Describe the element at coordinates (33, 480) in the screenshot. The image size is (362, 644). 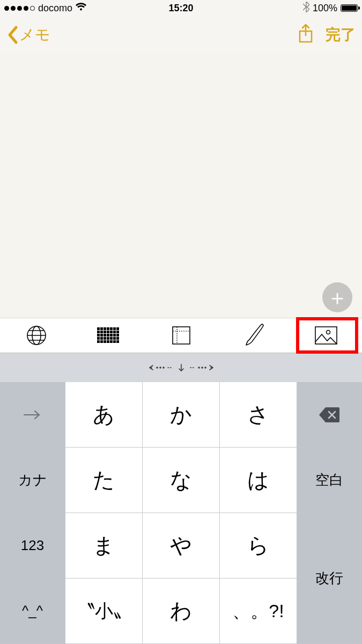
I see `key-kana-toggle: カナ` at that location.